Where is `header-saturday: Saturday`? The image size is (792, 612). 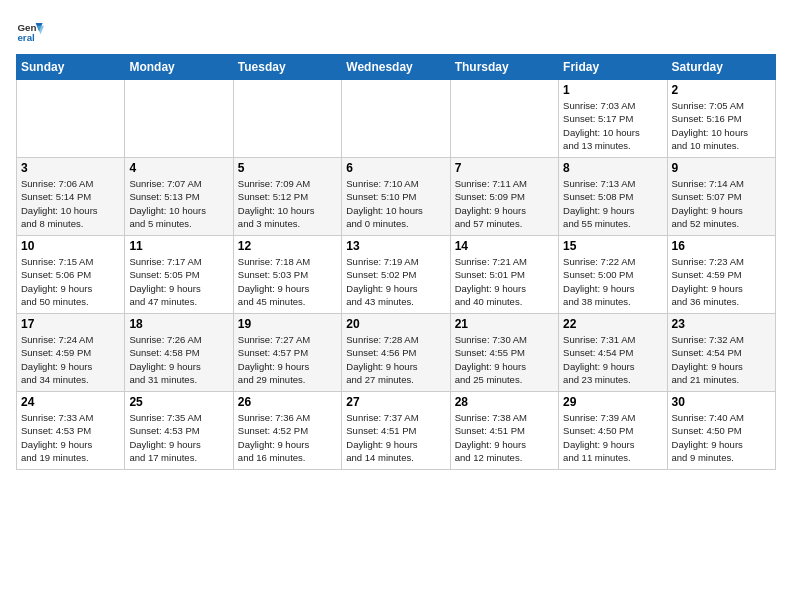
header-saturday: Saturday is located at coordinates (721, 68).